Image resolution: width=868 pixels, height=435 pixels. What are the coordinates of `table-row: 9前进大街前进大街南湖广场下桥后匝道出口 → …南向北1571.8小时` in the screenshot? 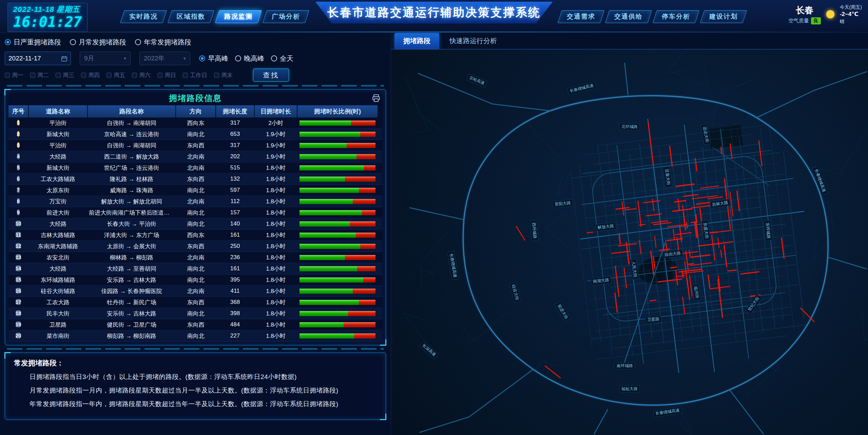 It's located at (195, 213).